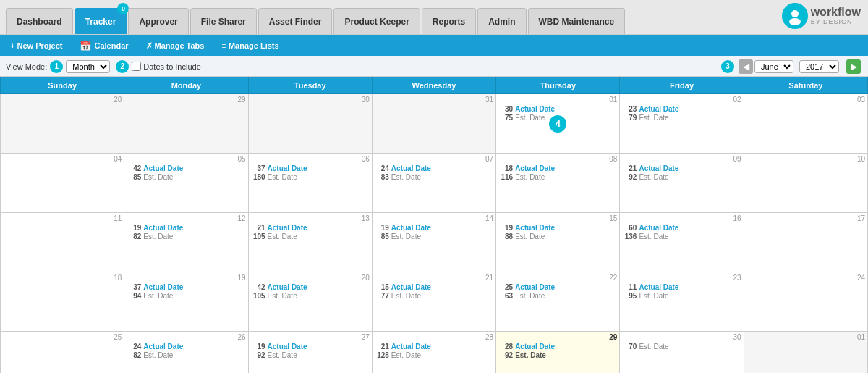  I want to click on calendar-day: 01, so click(806, 353).